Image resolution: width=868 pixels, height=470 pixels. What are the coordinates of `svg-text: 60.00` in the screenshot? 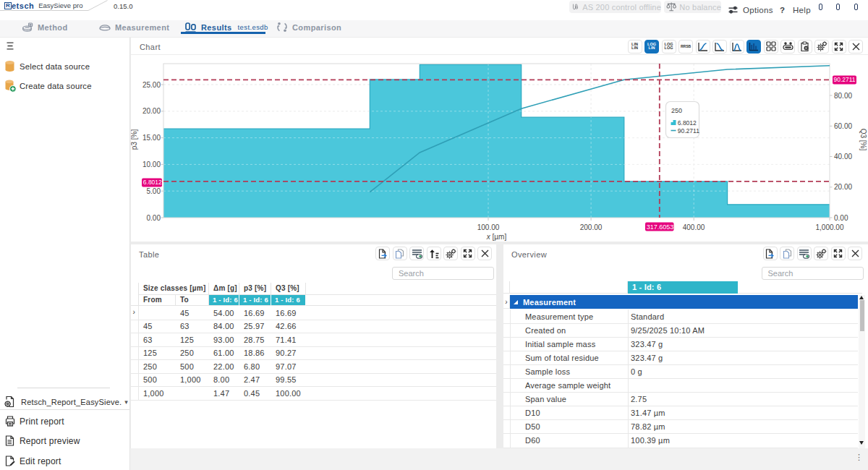 It's located at (843, 126).